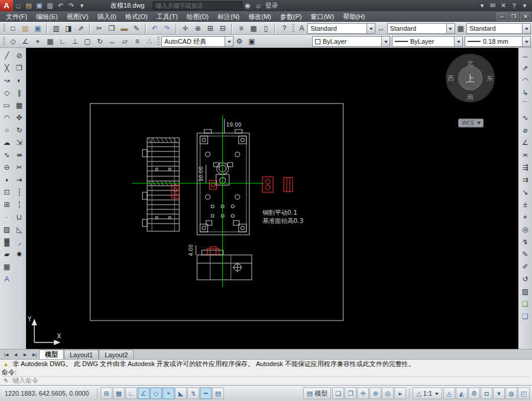 This screenshot has height=401, width=532. I want to click on annotation-visibility-icon: ◬, so click(449, 393).